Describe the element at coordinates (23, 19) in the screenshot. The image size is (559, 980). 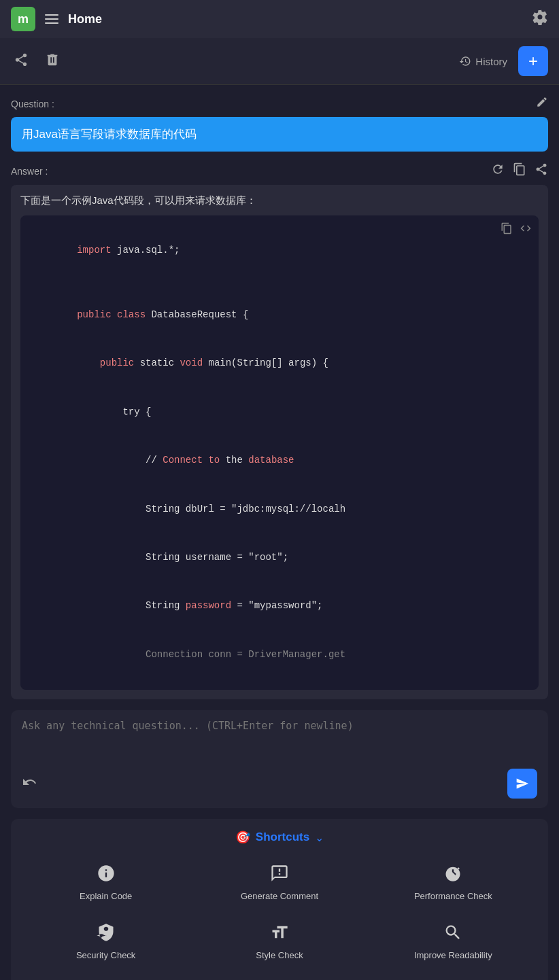
I see `avatar: m` at that location.